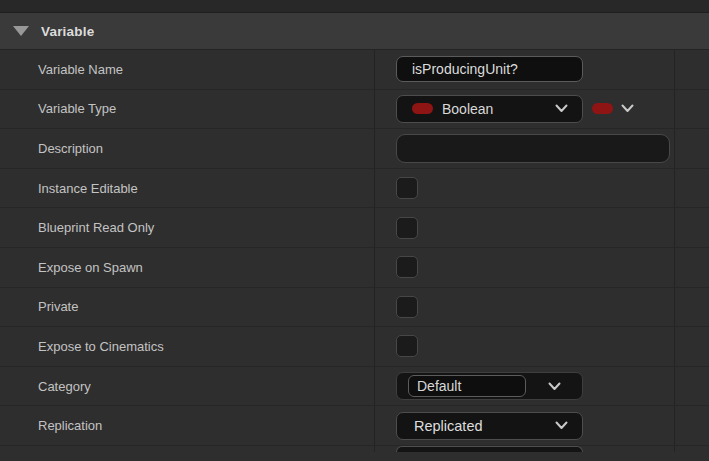  What do you see at coordinates (613, 108) in the screenshot?
I see `container-type-dropdown` at bounding box center [613, 108].